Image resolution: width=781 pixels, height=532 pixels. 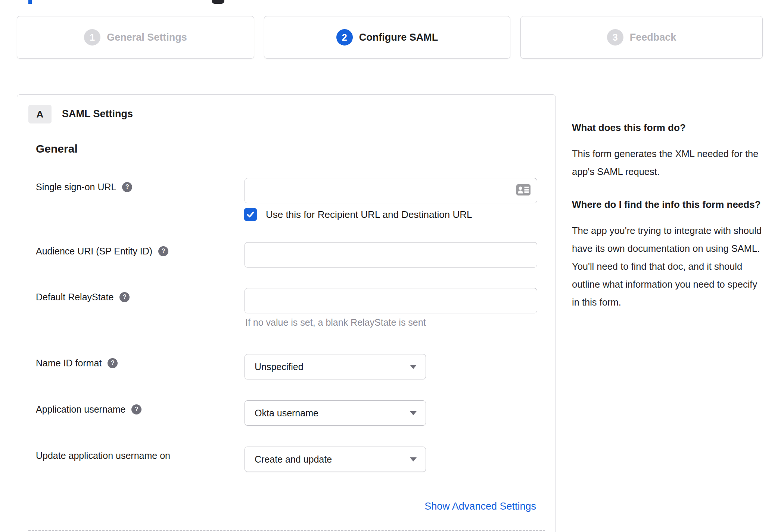 I want to click on panel-title: SAML Settings, so click(x=97, y=114).